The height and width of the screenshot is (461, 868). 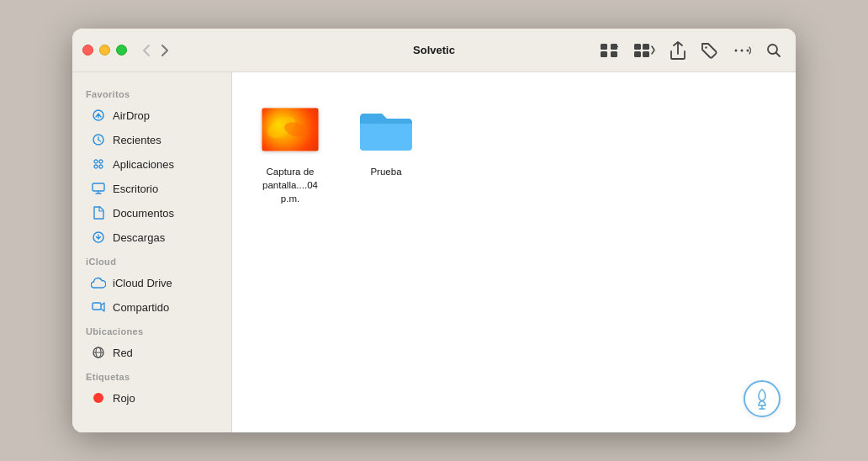 I want to click on sidebar-label-recientes: Recientes, so click(x=137, y=140).